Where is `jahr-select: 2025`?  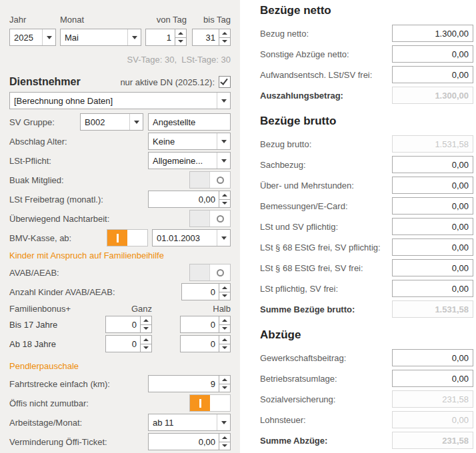
jahr-select: 2025 is located at coordinates (33, 37).